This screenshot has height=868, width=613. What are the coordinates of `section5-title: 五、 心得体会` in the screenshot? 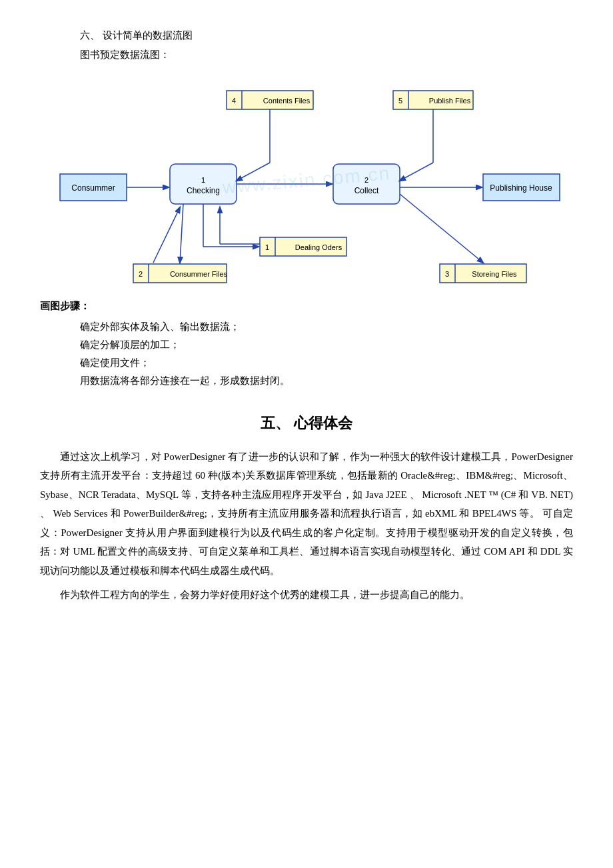 It's located at (306, 423).